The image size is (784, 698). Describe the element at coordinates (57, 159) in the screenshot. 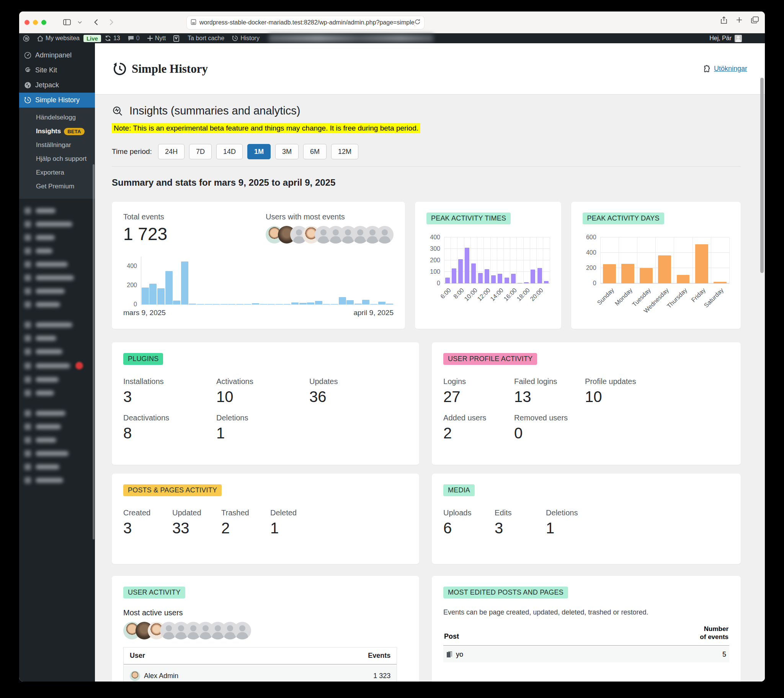

I see `sidebar-subitem-hjälp-och-support: Hjälp och support` at that location.